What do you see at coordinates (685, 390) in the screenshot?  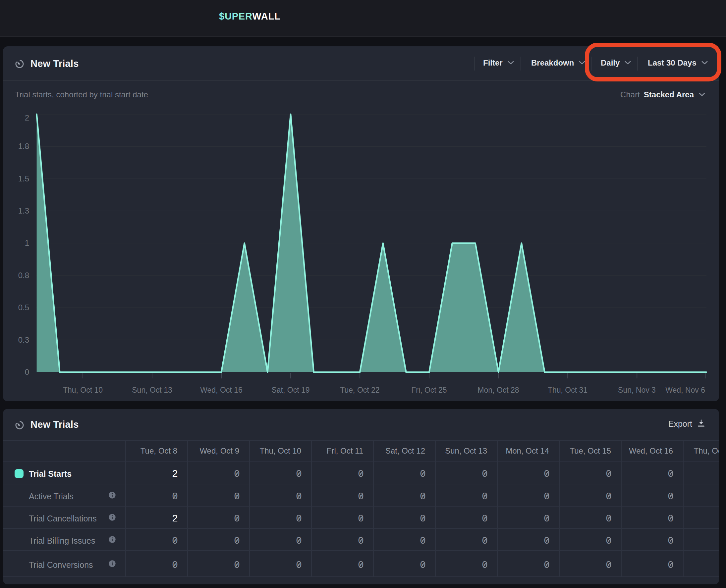 I see `svg-text: Wed, Nov 6` at bounding box center [685, 390].